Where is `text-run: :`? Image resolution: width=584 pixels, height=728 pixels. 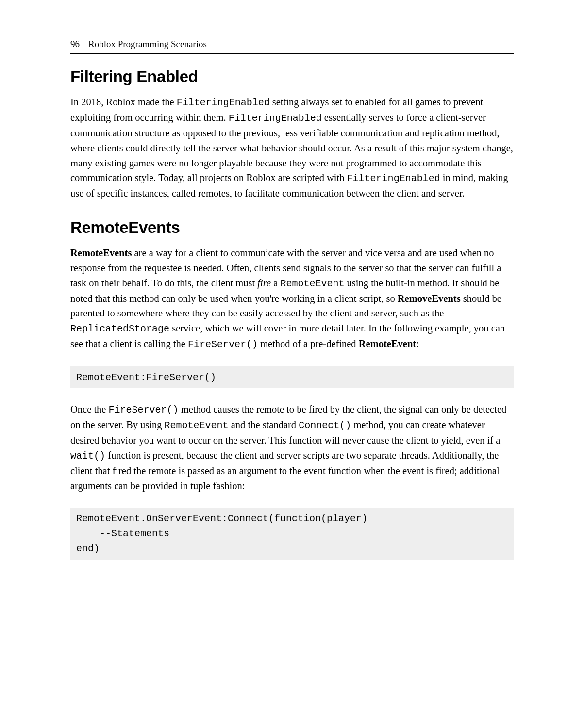
text-run: : is located at coordinates (417, 344).